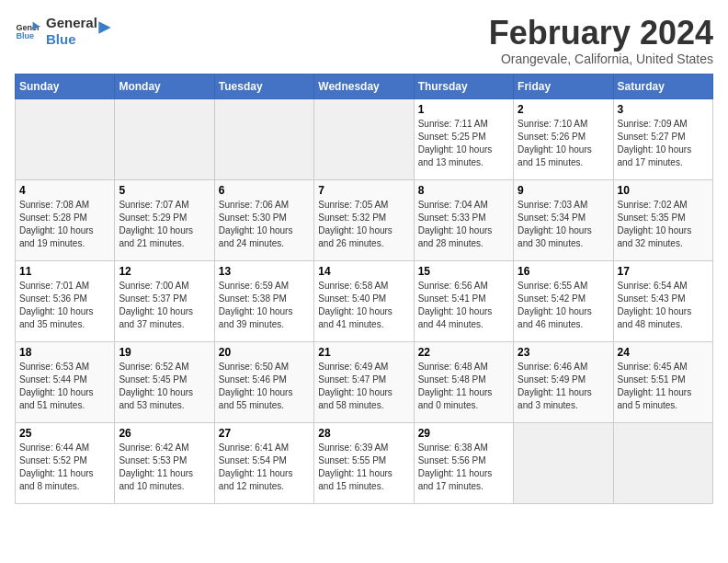  I want to click on day-number: 25, so click(64, 433).